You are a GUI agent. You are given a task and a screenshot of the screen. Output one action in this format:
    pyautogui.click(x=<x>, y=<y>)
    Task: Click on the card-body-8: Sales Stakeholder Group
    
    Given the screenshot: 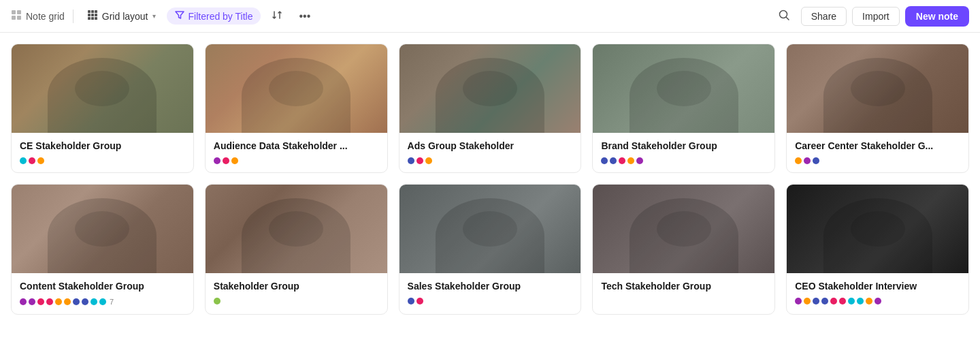 What is the action you would take?
    pyautogui.click(x=490, y=293)
    